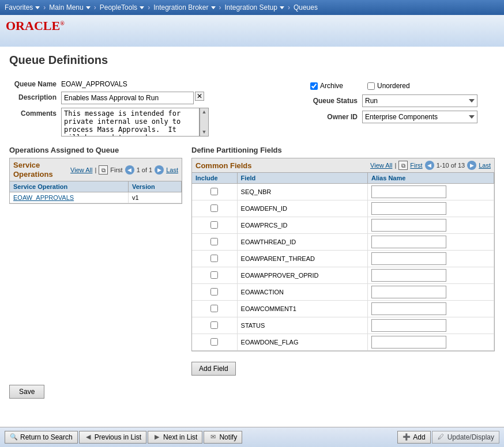 The height and width of the screenshot is (447, 504). What do you see at coordinates (81, 170) in the screenshot?
I see `ops-view-all-link: View All` at bounding box center [81, 170].